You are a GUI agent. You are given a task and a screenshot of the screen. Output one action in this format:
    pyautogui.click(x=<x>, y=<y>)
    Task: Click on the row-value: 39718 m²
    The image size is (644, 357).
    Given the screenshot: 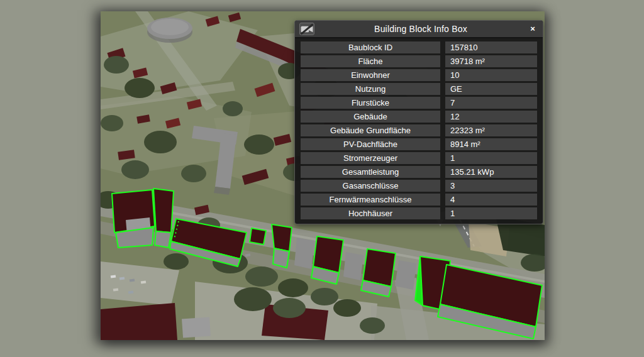 What is the action you would take?
    pyautogui.click(x=491, y=62)
    